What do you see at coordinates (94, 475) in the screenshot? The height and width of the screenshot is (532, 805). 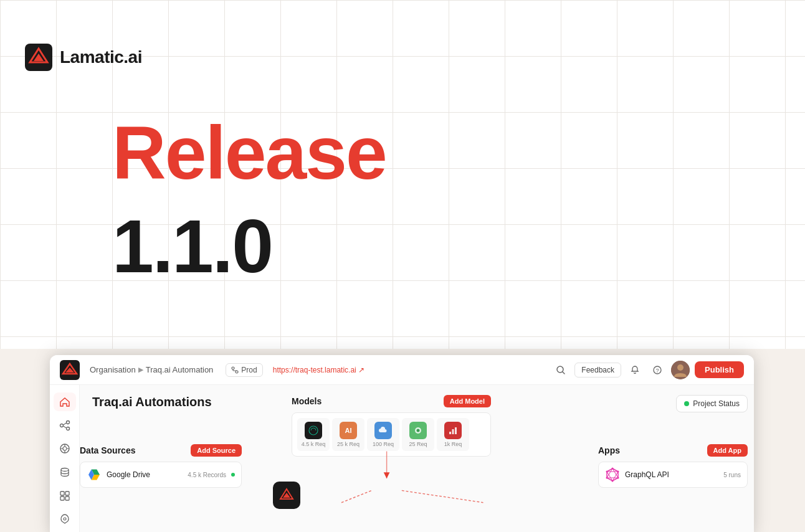 I see `google-drive-icon` at bounding box center [94, 475].